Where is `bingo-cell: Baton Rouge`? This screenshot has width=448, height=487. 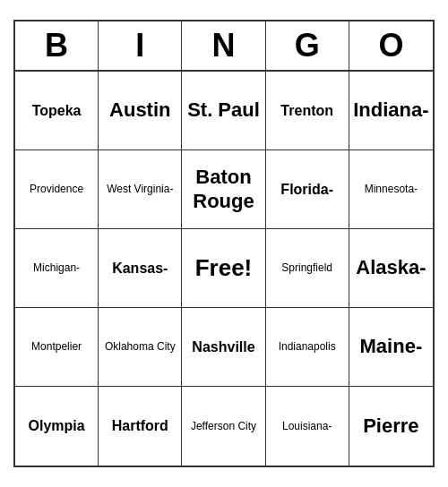 bingo-cell: Baton Rouge is located at coordinates (224, 190).